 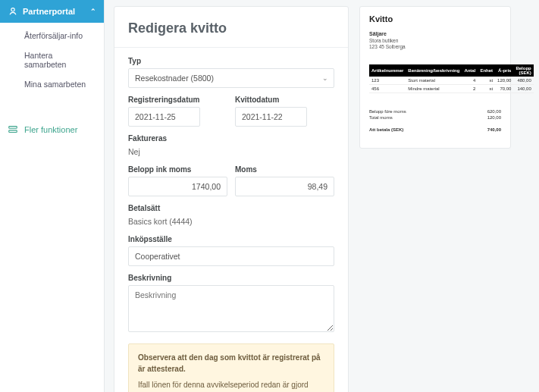 I want to click on sidebar-item-label: Återförsäljar-info, so click(x=53, y=36).